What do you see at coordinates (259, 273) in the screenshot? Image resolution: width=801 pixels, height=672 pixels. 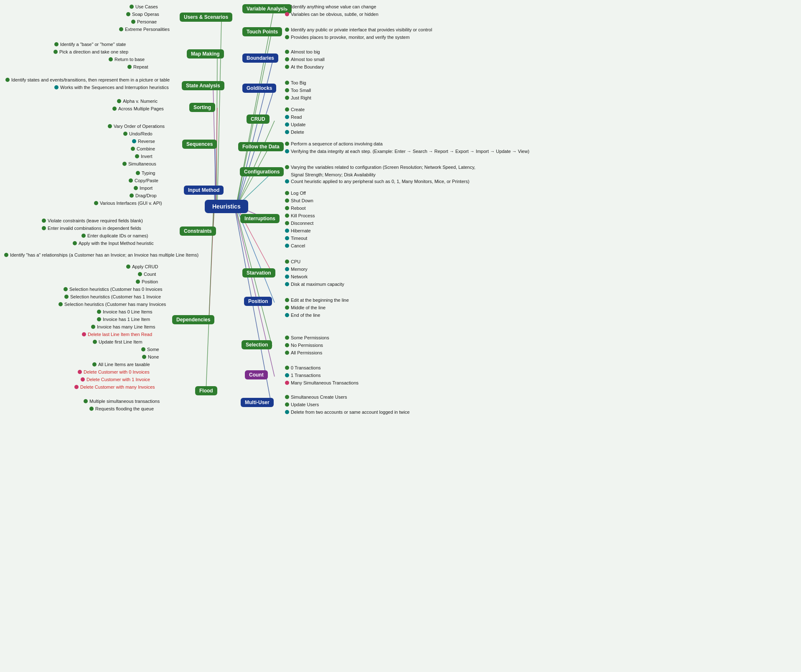 I see `node-starvation: Starvation` at bounding box center [259, 273].